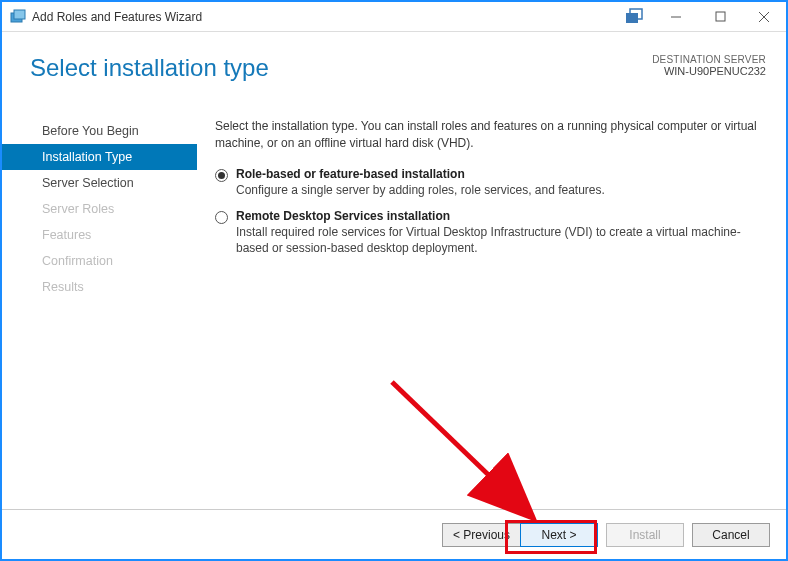 This screenshot has width=788, height=561. I want to click on nav-confirmation: Confirmation, so click(100, 261).